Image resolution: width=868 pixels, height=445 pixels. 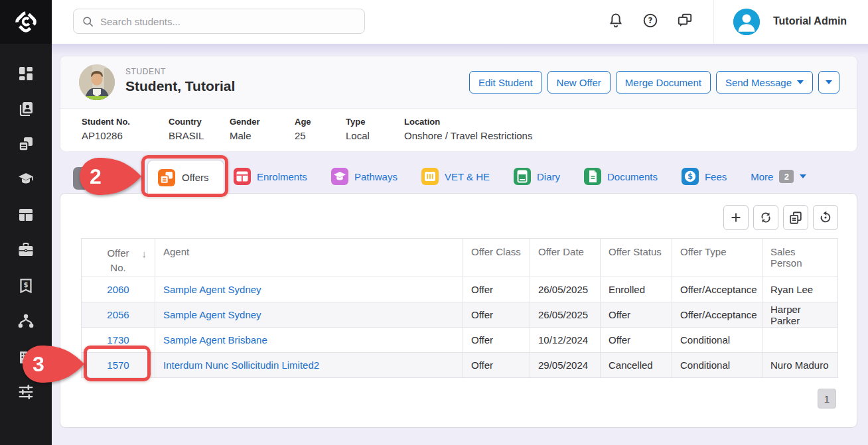 I want to click on price-tag-icon: $, so click(x=26, y=286).